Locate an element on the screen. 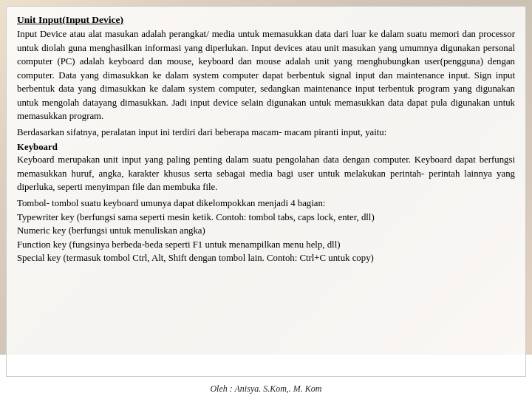  typewriter-key: Typewriter key (berfungsi sama seperti m… is located at coordinates (266, 217).